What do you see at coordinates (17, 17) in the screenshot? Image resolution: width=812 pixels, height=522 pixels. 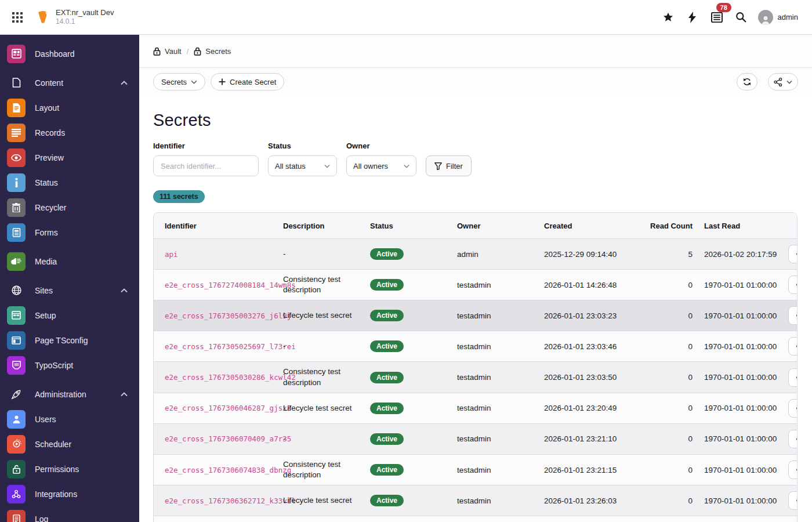 I see `module-menu-toggle-icon` at bounding box center [17, 17].